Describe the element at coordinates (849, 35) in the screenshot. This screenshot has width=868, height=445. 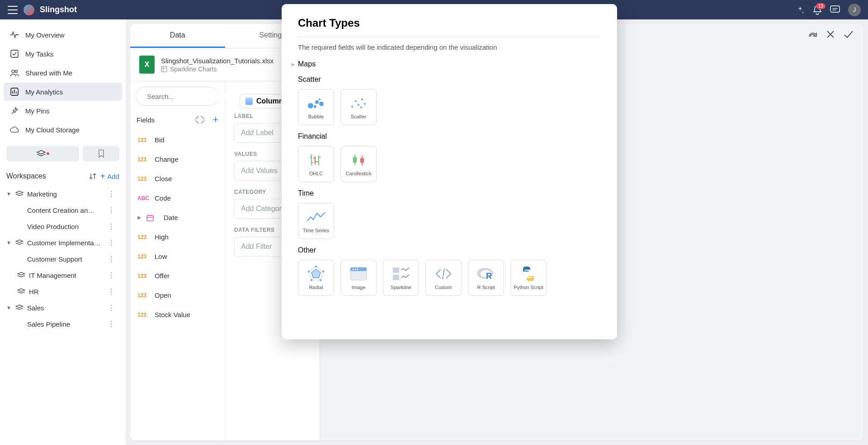
I see `confirm-icon` at that location.